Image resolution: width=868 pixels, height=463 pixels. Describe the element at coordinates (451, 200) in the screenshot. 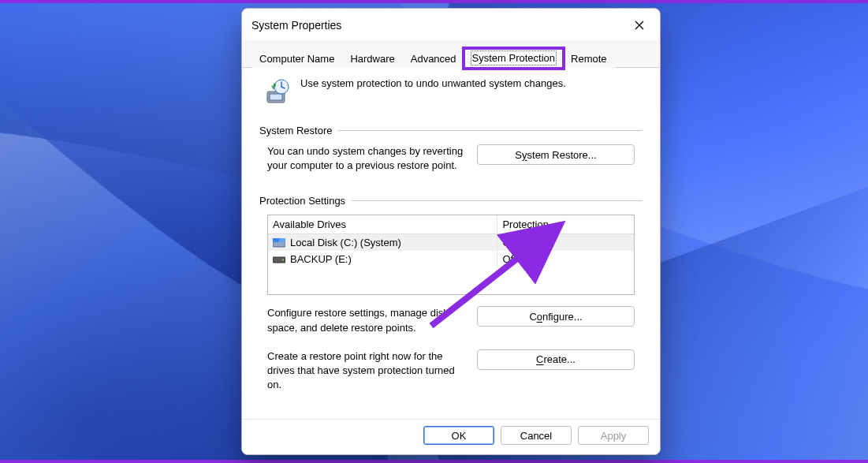

I see `group-protection-settings: Protection Settings` at that location.